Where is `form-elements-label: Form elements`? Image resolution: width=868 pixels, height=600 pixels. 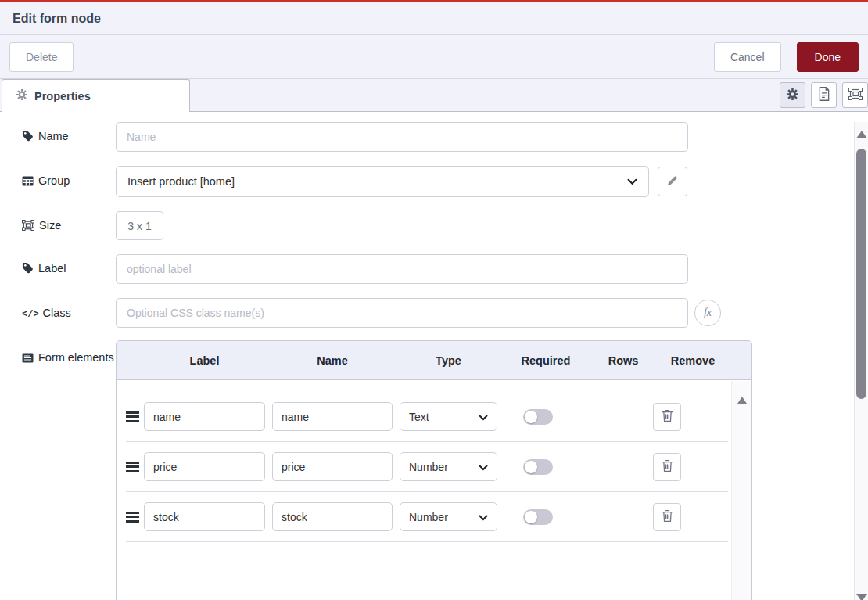 form-elements-label: Form elements is located at coordinates (69, 355).